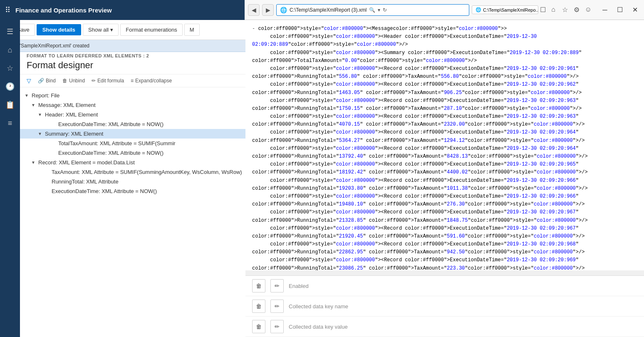 Image resolution: width=644 pixels, height=337 pixels. Describe the element at coordinates (605, 10) in the screenshot. I see `minimize-button: ─` at that location.